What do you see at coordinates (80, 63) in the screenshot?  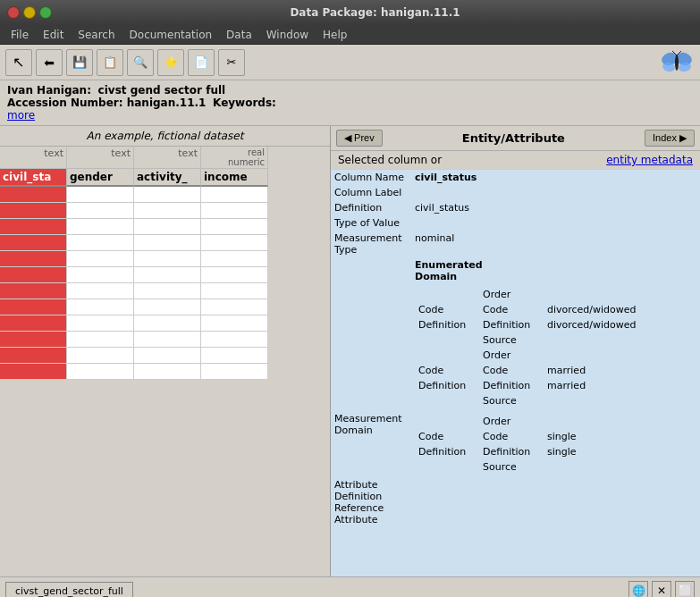 I see `save-tool-button: 💾` at bounding box center [80, 63].